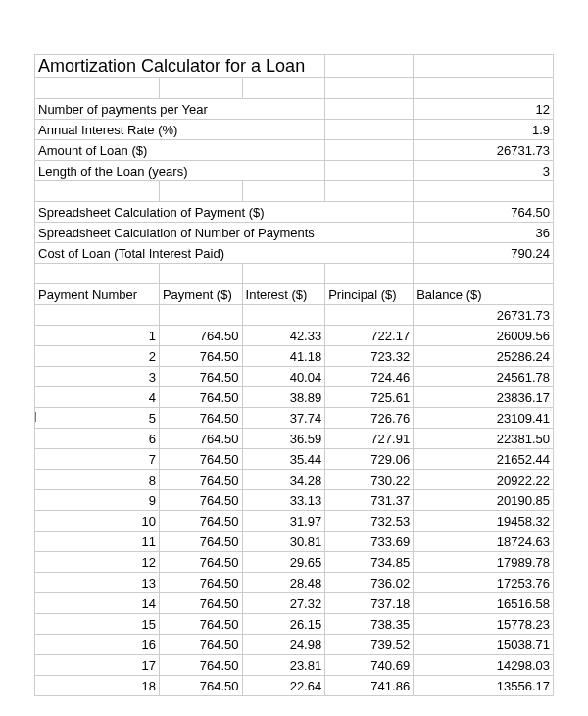 This screenshot has width=588, height=716. Describe the element at coordinates (284, 481) in the screenshot. I see `interest-amount: 34.28` at that location.